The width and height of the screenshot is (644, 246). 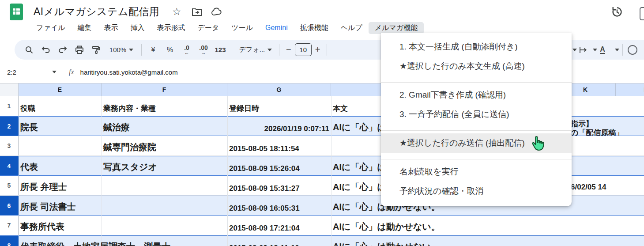 I want to click on cell-H1: 本文, so click(x=340, y=109).